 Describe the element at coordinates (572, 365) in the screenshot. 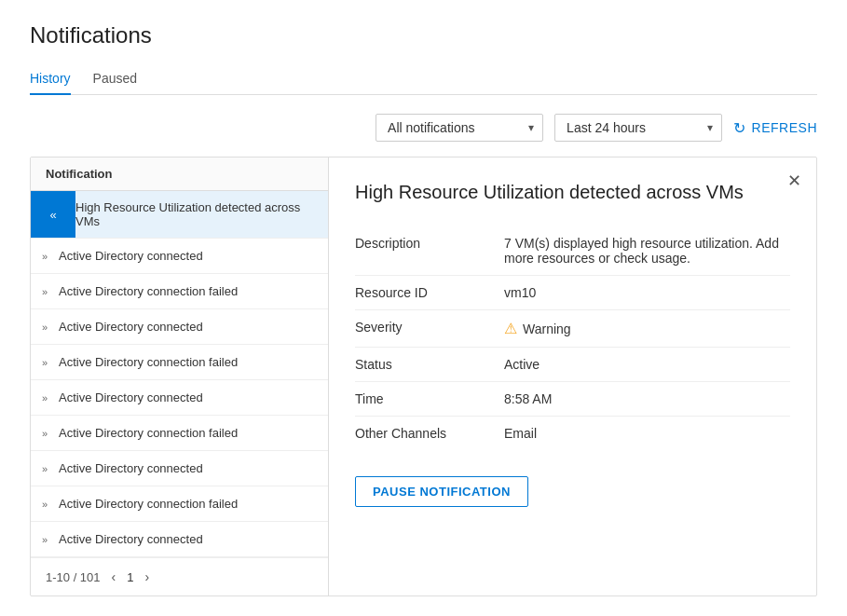

I see `detail-row-status: Status Active` at that location.